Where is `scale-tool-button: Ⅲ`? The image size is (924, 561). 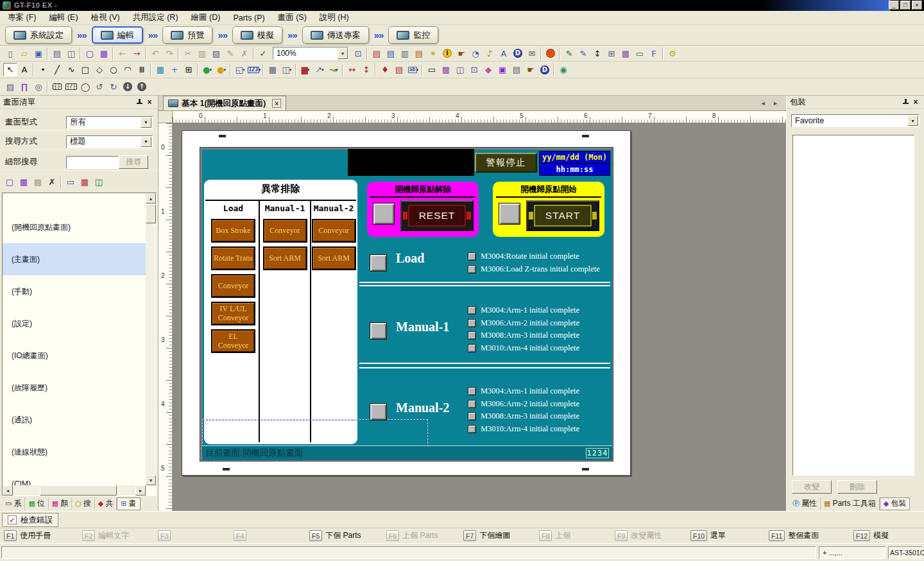 scale-tool-button: Ⅲ is located at coordinates (142, 69).